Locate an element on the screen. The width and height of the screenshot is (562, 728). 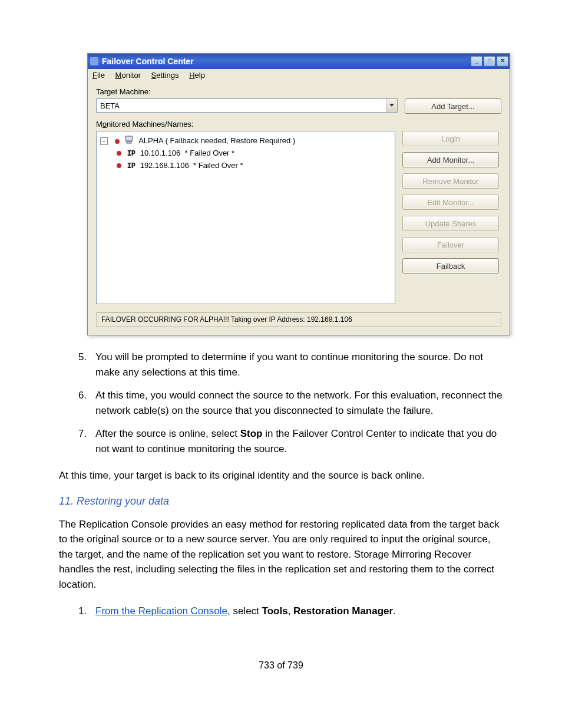
minimize-button: _ is located at coordinates (477, 61).